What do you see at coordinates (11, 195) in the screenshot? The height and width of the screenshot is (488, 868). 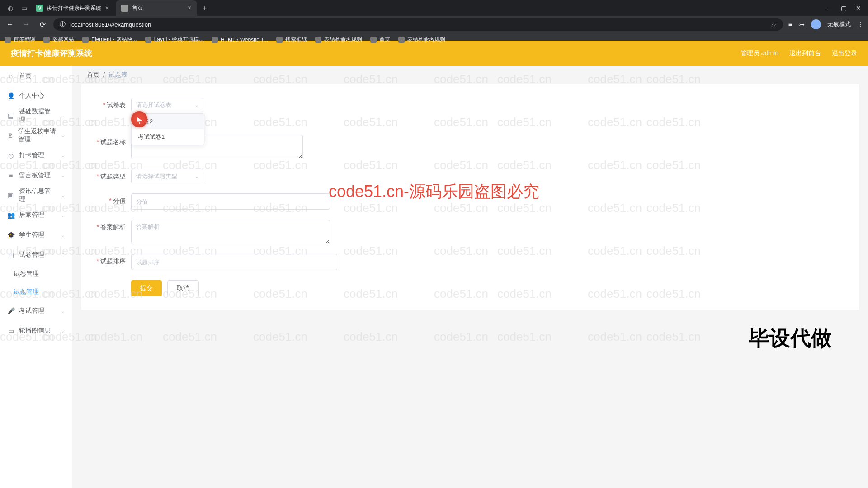 I see `book-icon: ▣` at bounding box center [11, 195].